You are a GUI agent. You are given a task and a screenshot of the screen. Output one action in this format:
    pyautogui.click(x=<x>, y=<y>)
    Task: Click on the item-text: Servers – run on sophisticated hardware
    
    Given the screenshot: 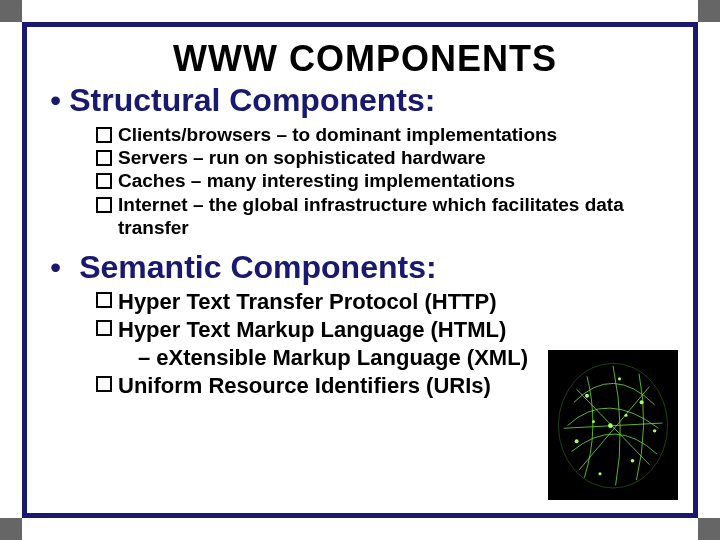 What is the action you would take?
    pyautogui.click(x=302, y=158)
    